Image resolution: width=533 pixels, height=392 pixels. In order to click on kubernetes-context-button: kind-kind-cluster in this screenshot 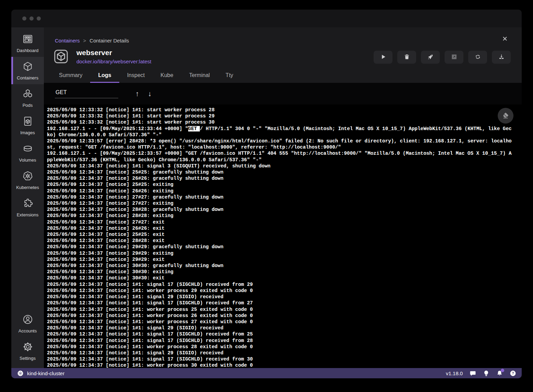, I will do `click(40, 373)`.